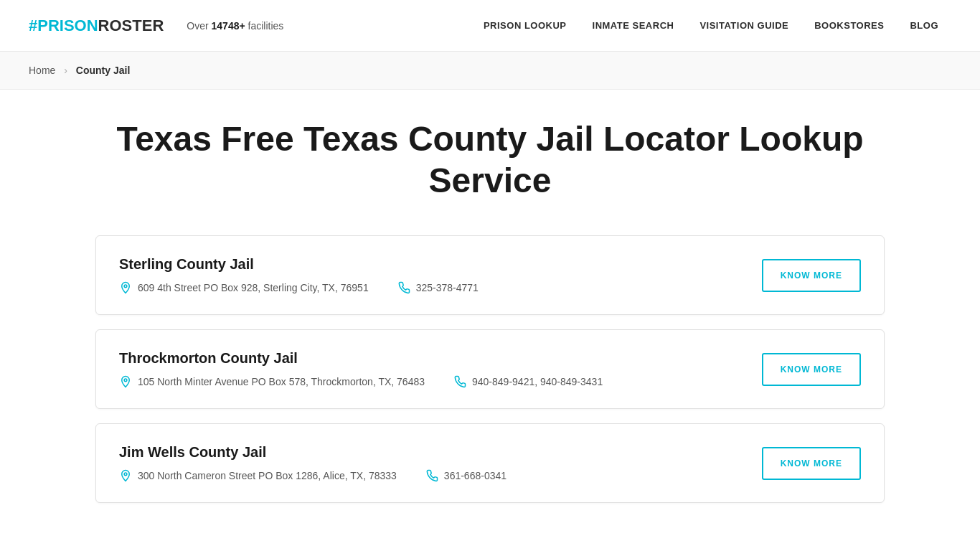  What do you see at coordinates (96, 26) in the screenshot?
I see `site-logo: #PRISONROSTER` at bounding box center [96, 26].